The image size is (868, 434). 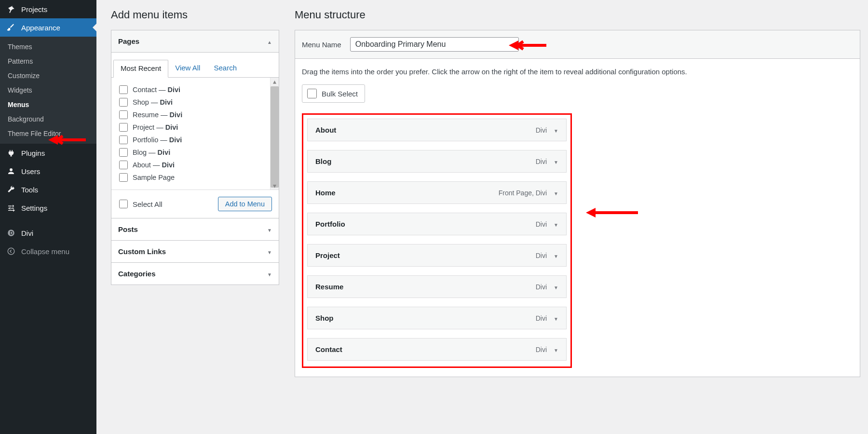 I want to click on menu-item: ContactDivi, so click(x=437, y=349).